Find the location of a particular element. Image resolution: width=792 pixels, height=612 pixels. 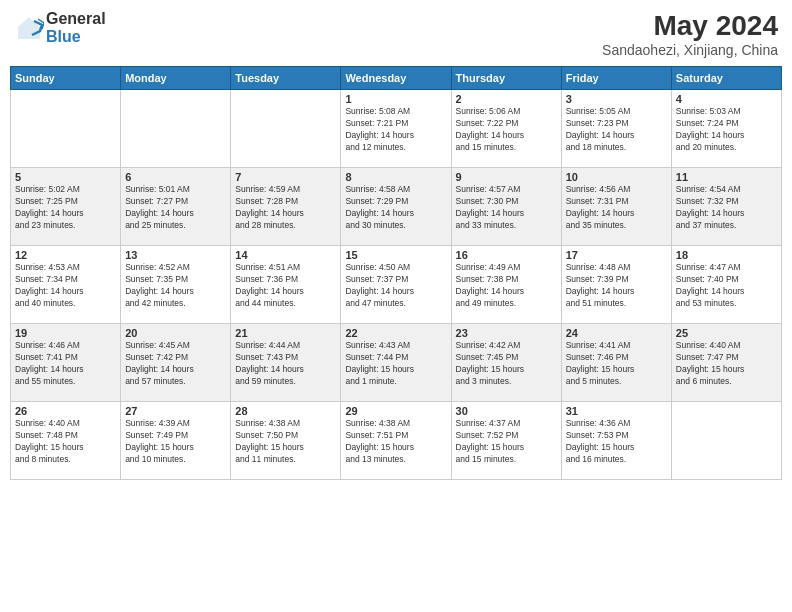

day-cell: 25Sunrise: 4:40 AM Sunset: 7:47 PM Dayli… is located at coordinates (726, 363).